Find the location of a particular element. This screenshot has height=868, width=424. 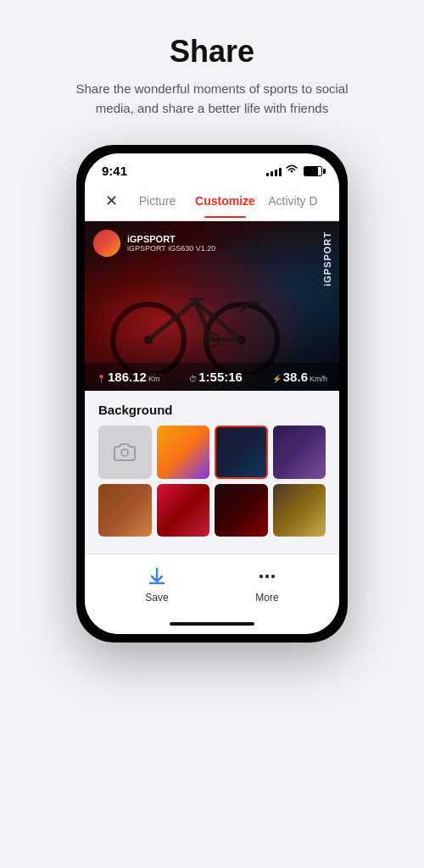

more-label: More is located at coordinates (266, 598).